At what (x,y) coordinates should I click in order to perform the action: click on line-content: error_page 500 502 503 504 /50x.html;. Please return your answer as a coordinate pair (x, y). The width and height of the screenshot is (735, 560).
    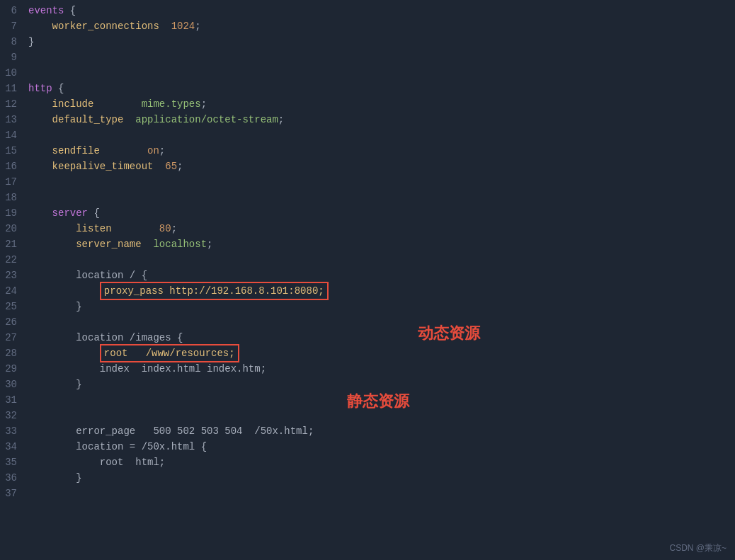
    Looking at the image, I should click on (382, 431).